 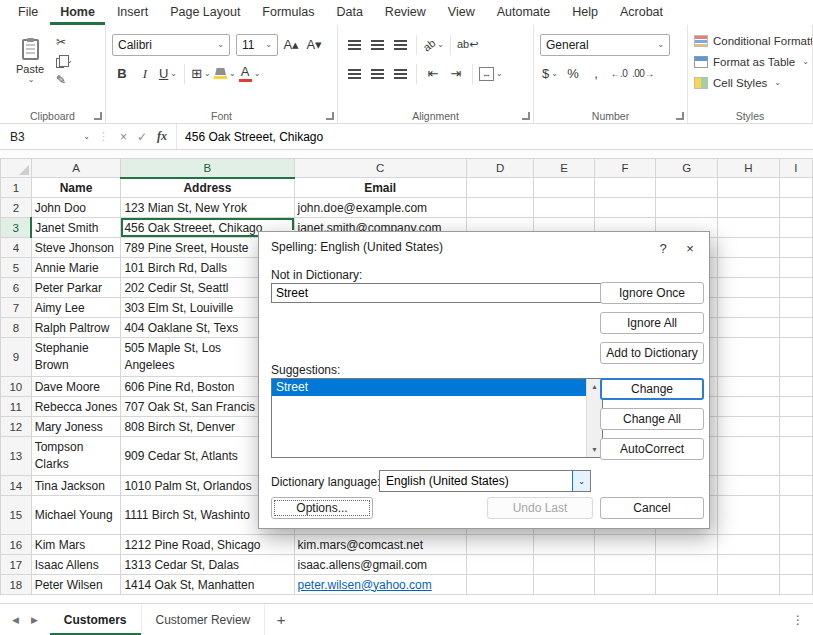 I want to click on font-name-combo: Calibri ⌄, so click(x=171, y=45).